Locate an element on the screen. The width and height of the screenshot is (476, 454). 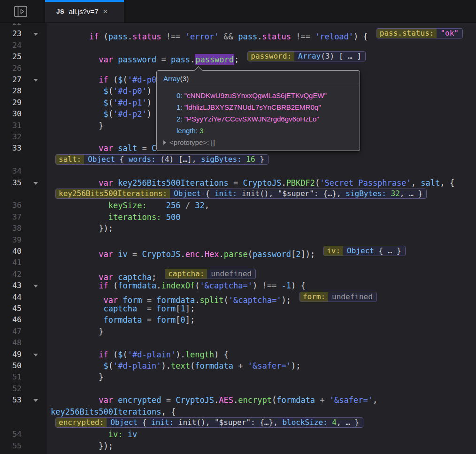
line-number: 22 is located at coordinates (11, 25).